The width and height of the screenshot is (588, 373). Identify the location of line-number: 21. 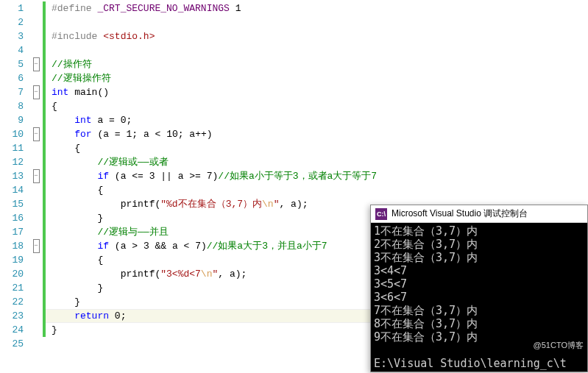
(15, 288).